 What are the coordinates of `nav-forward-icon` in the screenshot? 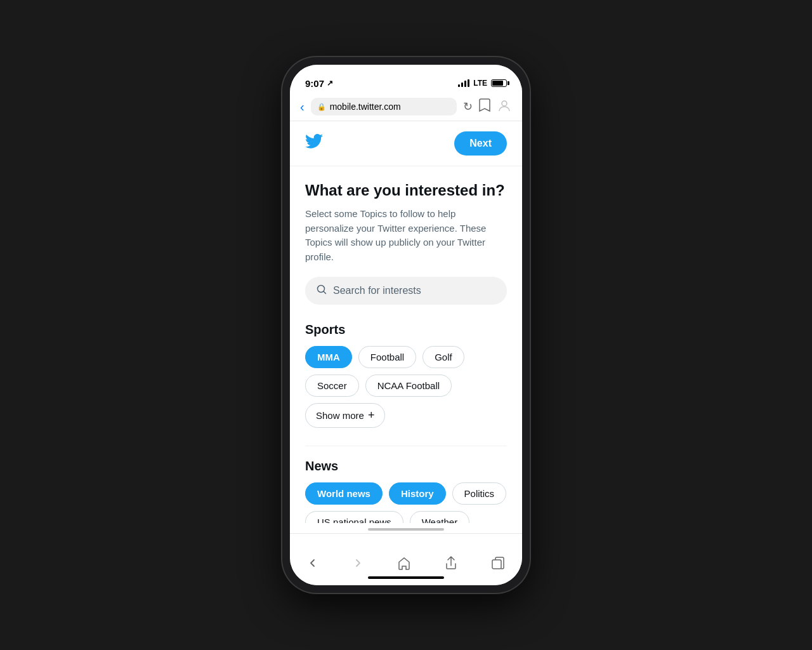 It's located at (358, 563).